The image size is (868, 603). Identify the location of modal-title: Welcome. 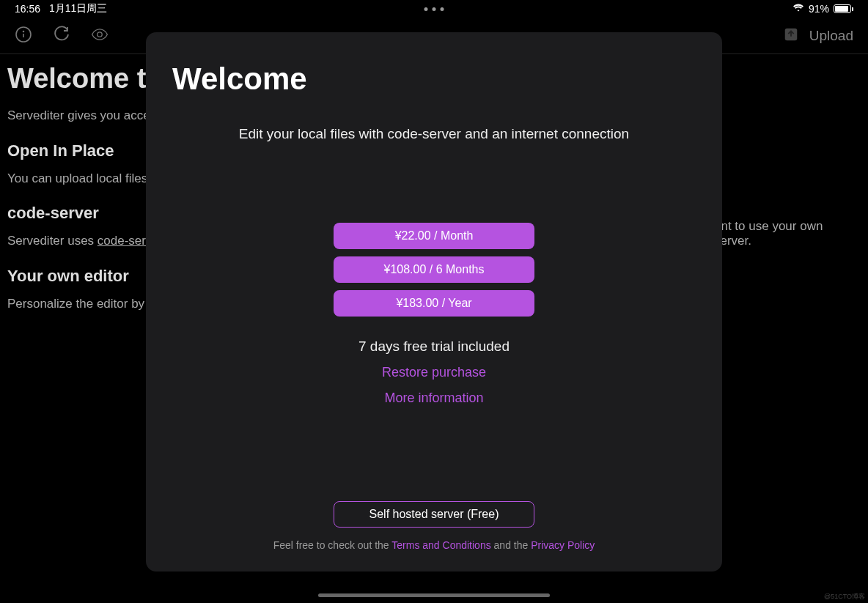
(434, 79).